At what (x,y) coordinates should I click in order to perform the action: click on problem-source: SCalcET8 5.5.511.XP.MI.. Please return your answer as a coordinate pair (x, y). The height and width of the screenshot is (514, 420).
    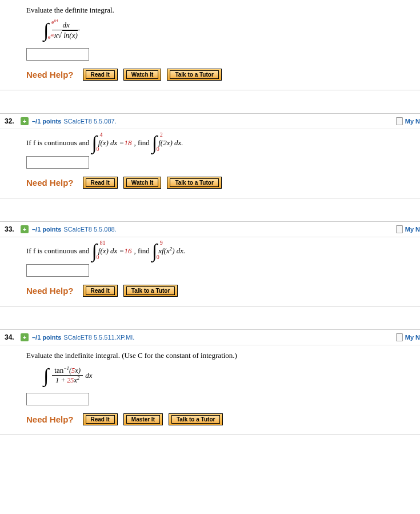
    Looking at the image, I should click on (99, 337).